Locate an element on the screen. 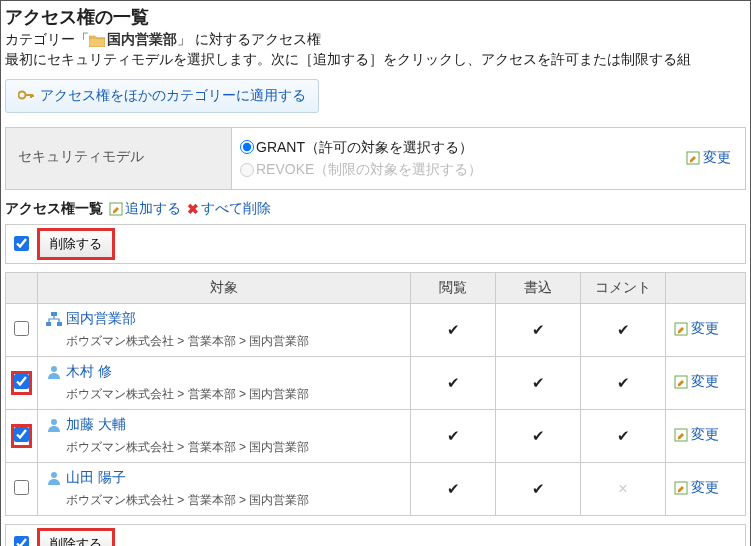 The height and width of the screenshot is (546, 751). table-row: 加藤 大輔ボウズマン株式会社 > 営業本部 > 国内営業部✔✔✔変更 is located at coordinates (376, 436).